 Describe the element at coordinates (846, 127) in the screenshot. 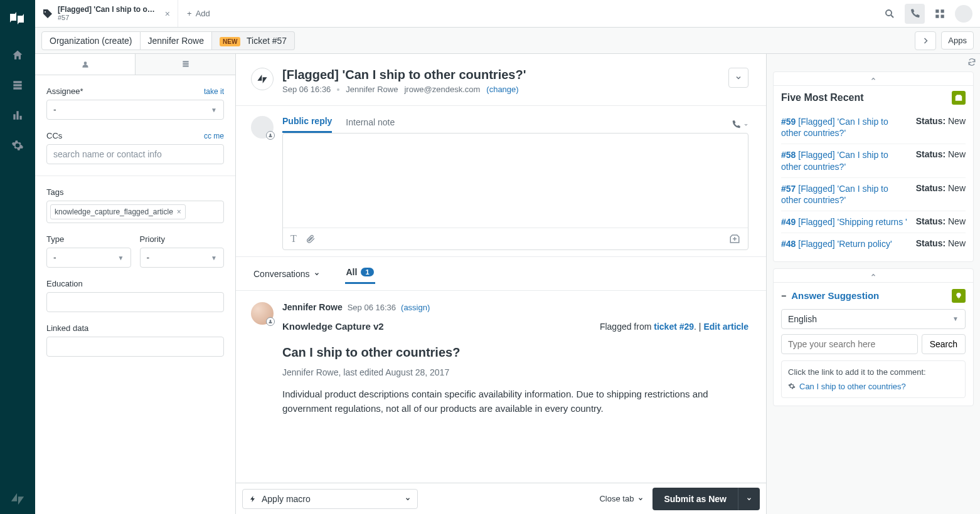

I see `recent-link: #59 [Flagged] 'Can I ship to other count…` at that location.